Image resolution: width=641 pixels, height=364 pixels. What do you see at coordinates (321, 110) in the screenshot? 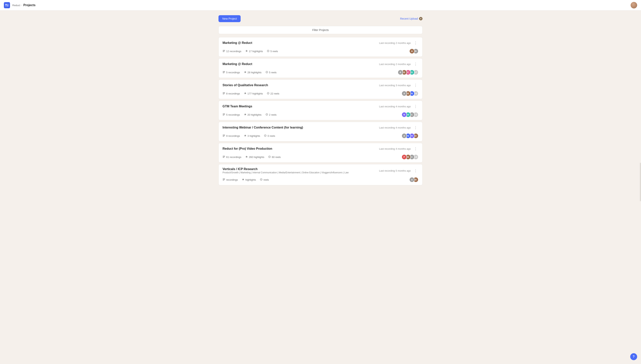
I see `project-card: GTM Team Meetings Last recording 4 month…` at bounding box center [321, 110].